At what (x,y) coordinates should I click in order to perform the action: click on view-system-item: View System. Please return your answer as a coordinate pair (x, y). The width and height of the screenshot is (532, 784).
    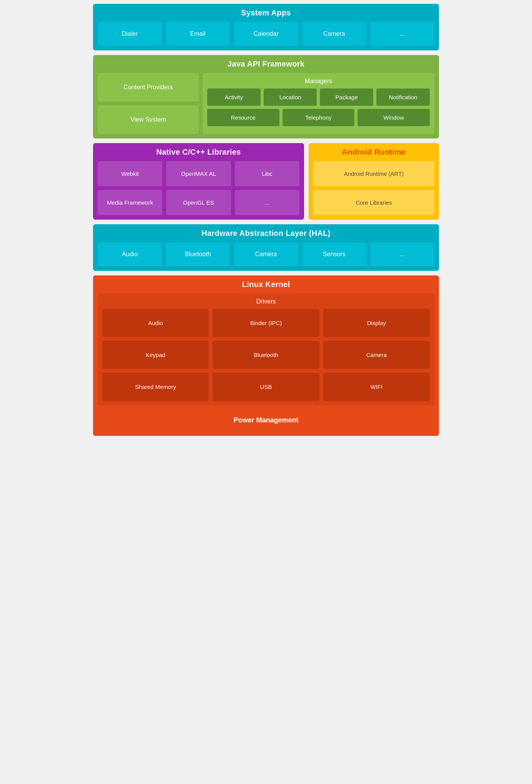
    Looking at the image, I should click on (148, 120).